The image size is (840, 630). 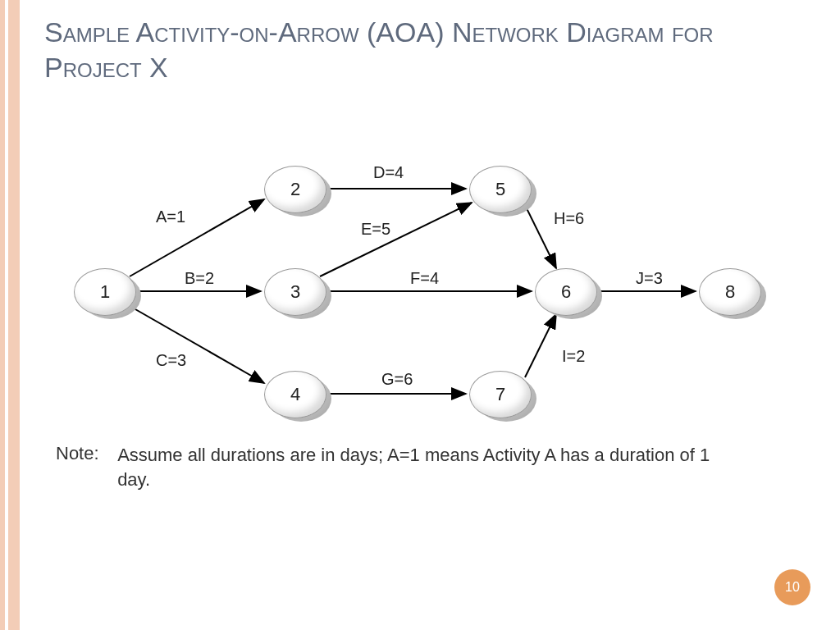 What do you see at coordinates (389, 172) in the screenshot?
I see `edge-label-D: D=4` at bounding box center [389, 172].